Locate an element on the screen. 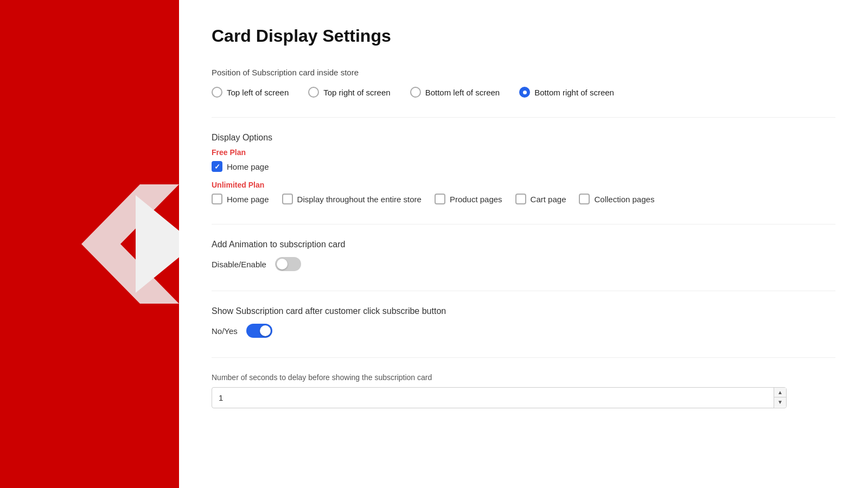 The image size is (868, 488). display-options-title: Display Options is located at coordinates (524, 138).